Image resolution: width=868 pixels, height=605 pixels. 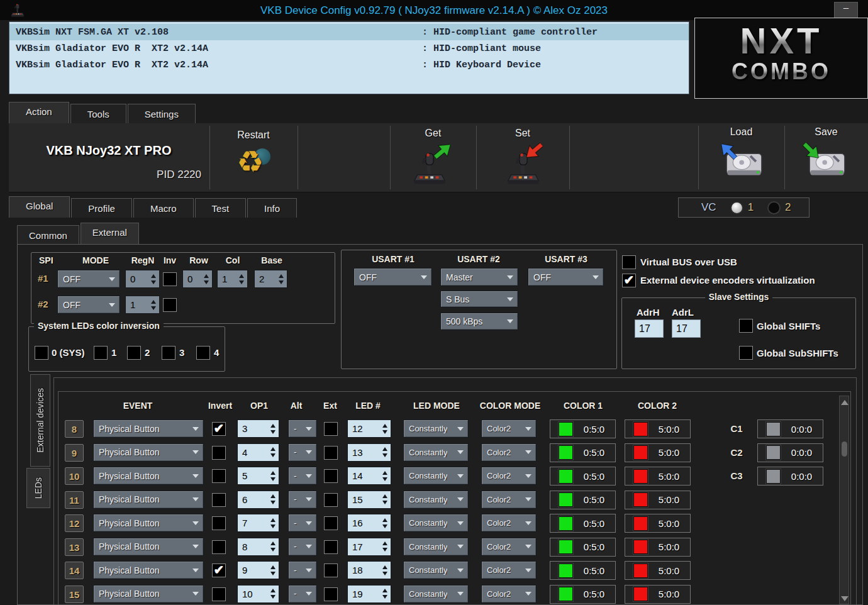 I want to click on sub-tab-external: External, so click(x=109, y=234).